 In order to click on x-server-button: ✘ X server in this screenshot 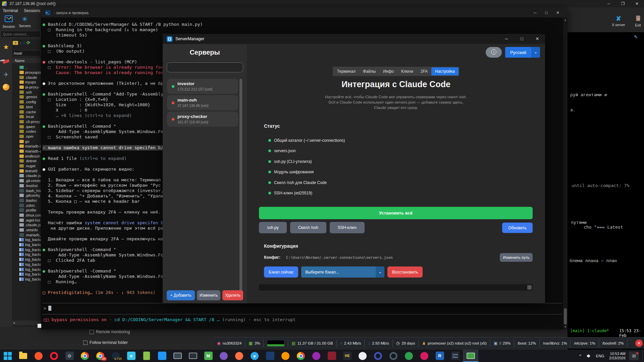, I will do `click(619, 21)`.